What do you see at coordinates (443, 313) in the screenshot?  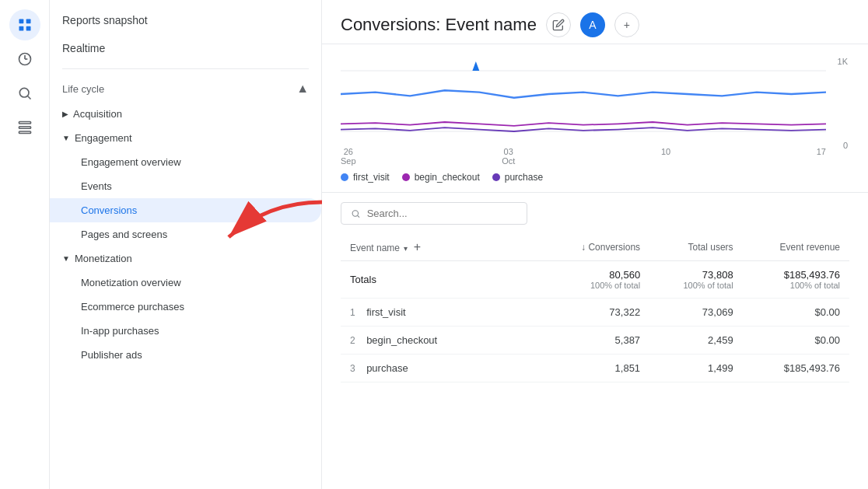 I see `row-1-num-name: 1 first_visit` at bounding box center [443, 313].